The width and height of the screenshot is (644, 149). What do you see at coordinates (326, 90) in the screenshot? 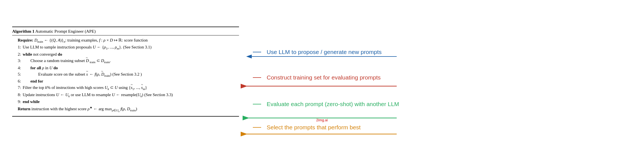
I see `annotations-panel: Use LLM to propose / generate new prompt…` at bounding box center [326, 90].